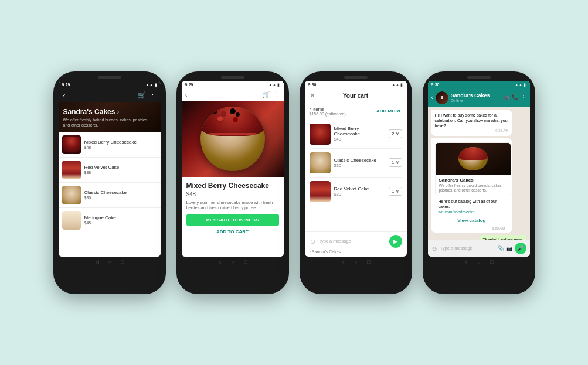  I want to click on recent-nav-4: □, so click(491, 262).